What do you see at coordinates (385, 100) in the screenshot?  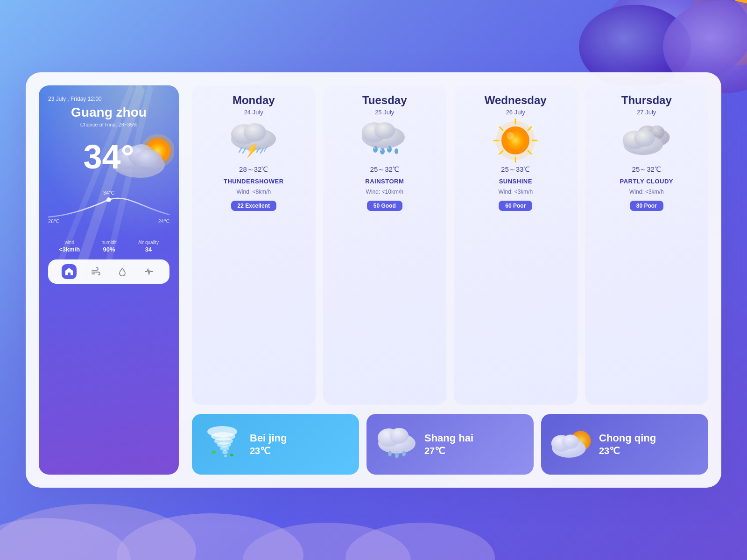 I see `forecast-tuesday-day: Tuesday` at bounding box center [385, 100].